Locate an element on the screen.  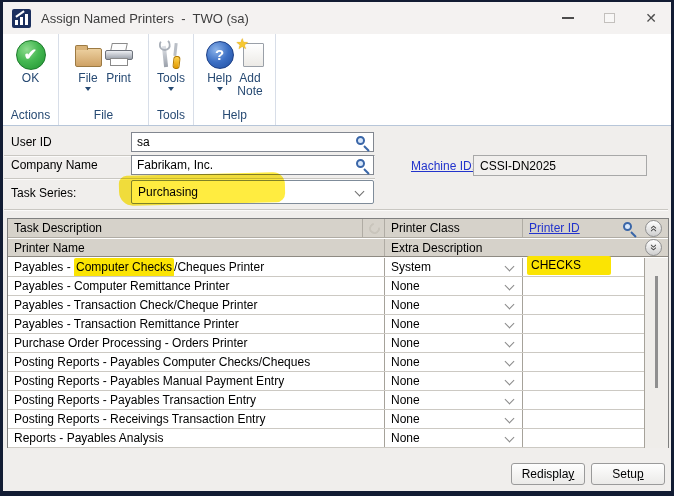
scrollbar-thumb is located at coordinates (656, 332).